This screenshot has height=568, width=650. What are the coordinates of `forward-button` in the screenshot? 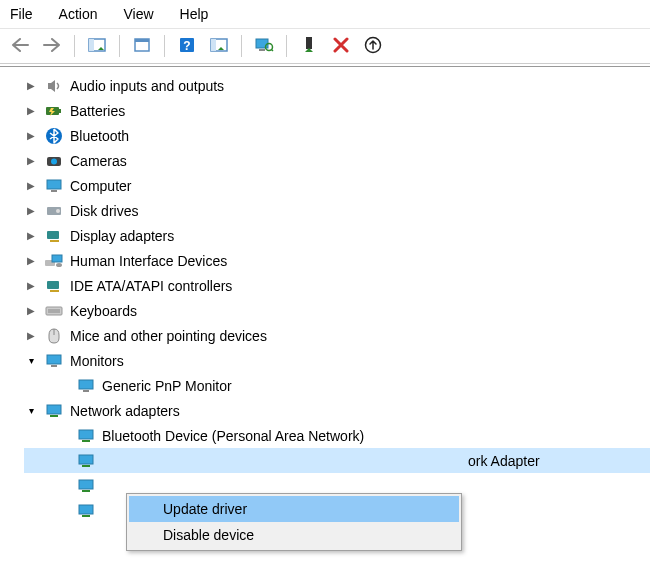 It's located at (52, 46).